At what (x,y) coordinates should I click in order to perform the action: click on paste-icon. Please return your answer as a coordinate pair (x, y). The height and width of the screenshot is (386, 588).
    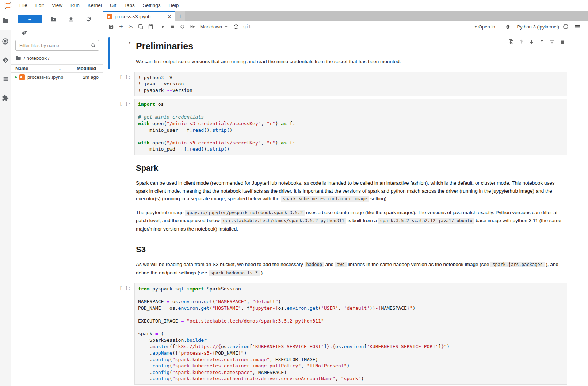
    Looking at the image, I should click on (150, 27).